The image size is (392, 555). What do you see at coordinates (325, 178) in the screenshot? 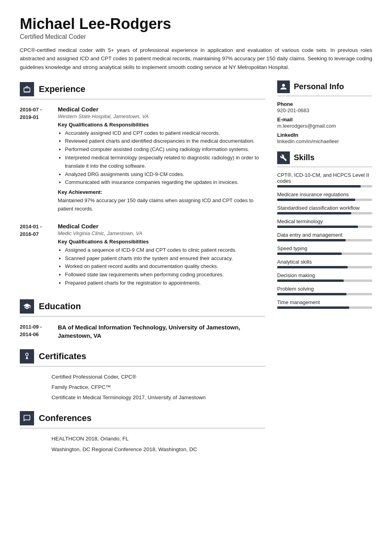
I see `skill-name: CPT®, ICD-10-CM, and HCPCS Level II code…` at bounding box center [325, 178].